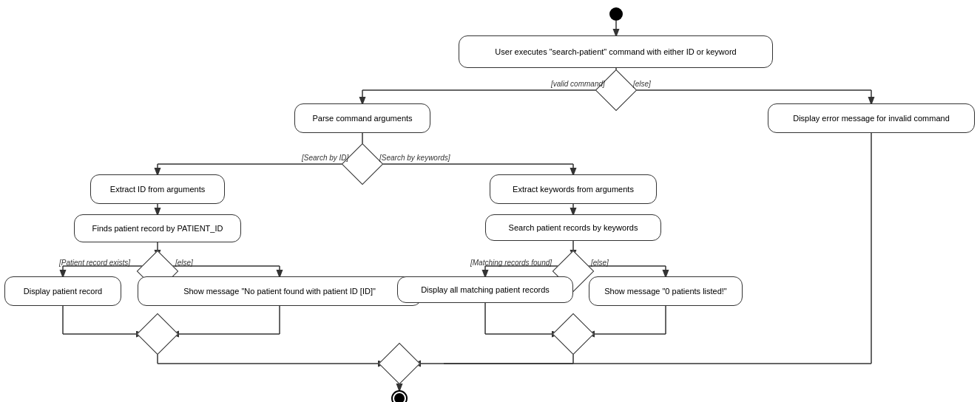  What do you see at coordinates (871, 118) in the screenshot?
I see `display-error-node: Display error message for invalid comman…` at bounding box center [871, 118].